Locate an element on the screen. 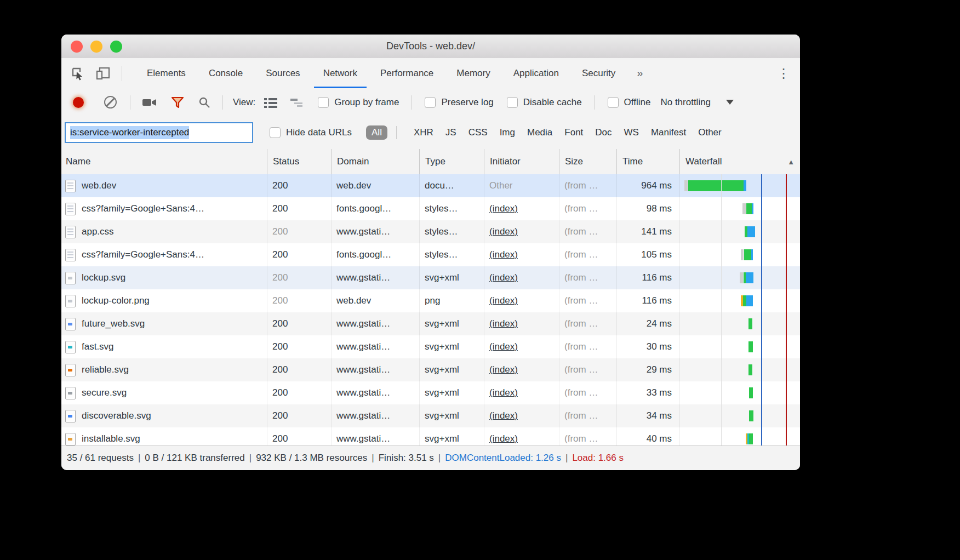  table-row: web.dev200web.devdocu…Other(from …964 ms is located at coordinates (431, 186).